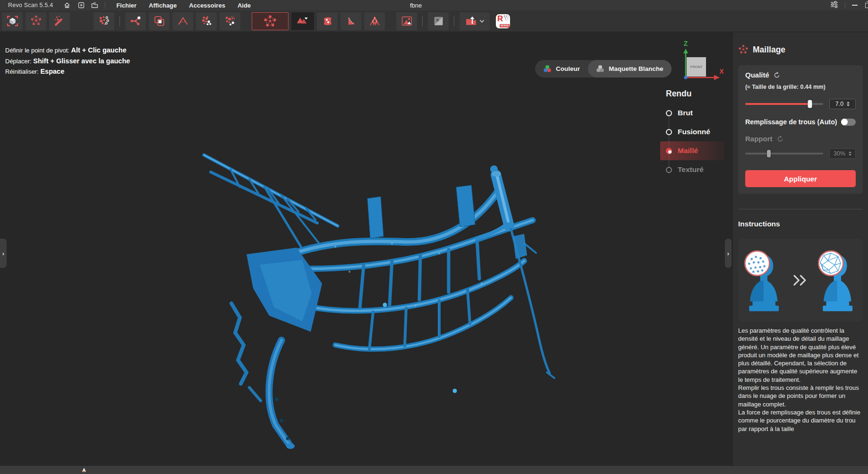 The image size is (868, 474). What do you see at coordinates (562, 69) in the screenshot?
I see `mode-couleur: Couleur` at bounding box center [562, 69].